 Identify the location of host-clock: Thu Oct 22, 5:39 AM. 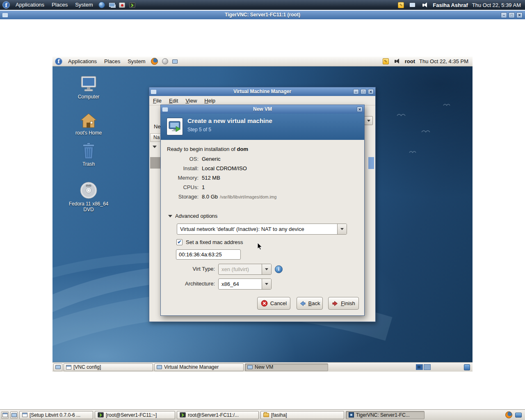
(496, 5).